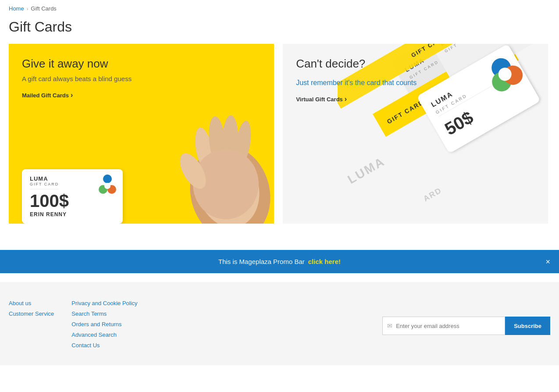 The width and height of the screenshot is (559, 392). I want to click on svg-text: ARD, so click(432, 195).